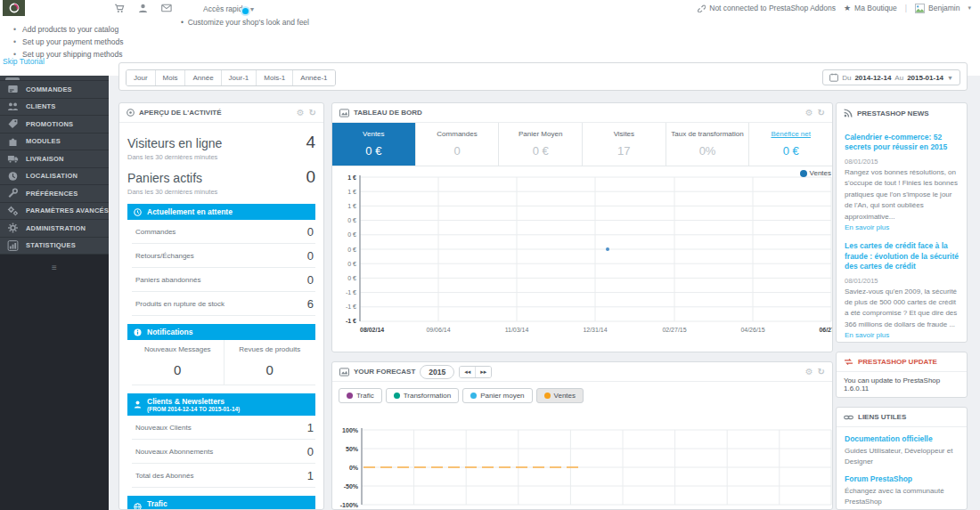  What do you see at coordinates (397, 395) in the screenshot?
I see `transformation-dot-icon` at bounding box center [397, 395].